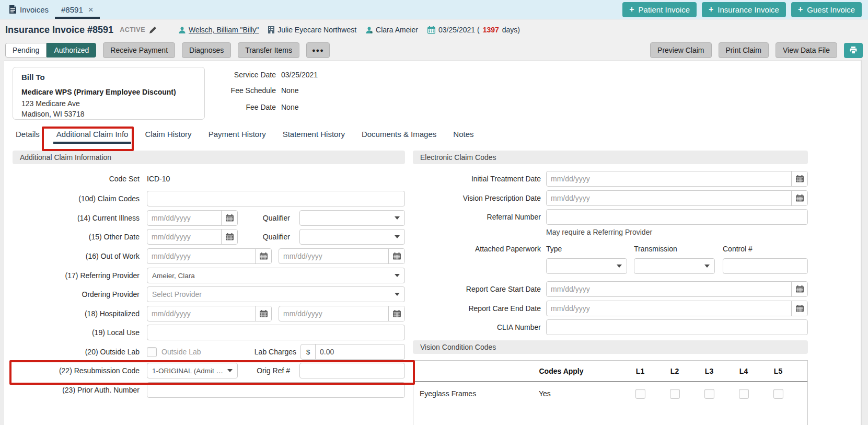  What do you see at coordinates (173, 276) in the screenshot?
I see `referring-provider-value: Ameier, Clara` at bounding box center [173, 276].